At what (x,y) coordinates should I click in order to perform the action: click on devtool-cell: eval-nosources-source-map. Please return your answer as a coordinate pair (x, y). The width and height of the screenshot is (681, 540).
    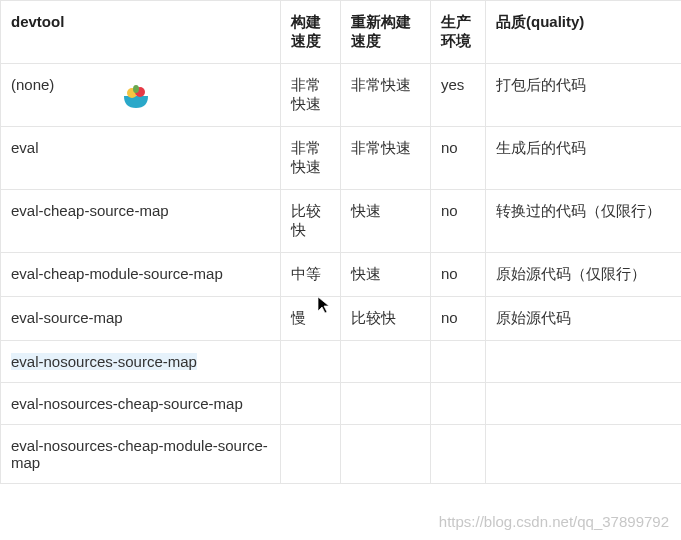
    Looking at the image, I should click on (141, 362).